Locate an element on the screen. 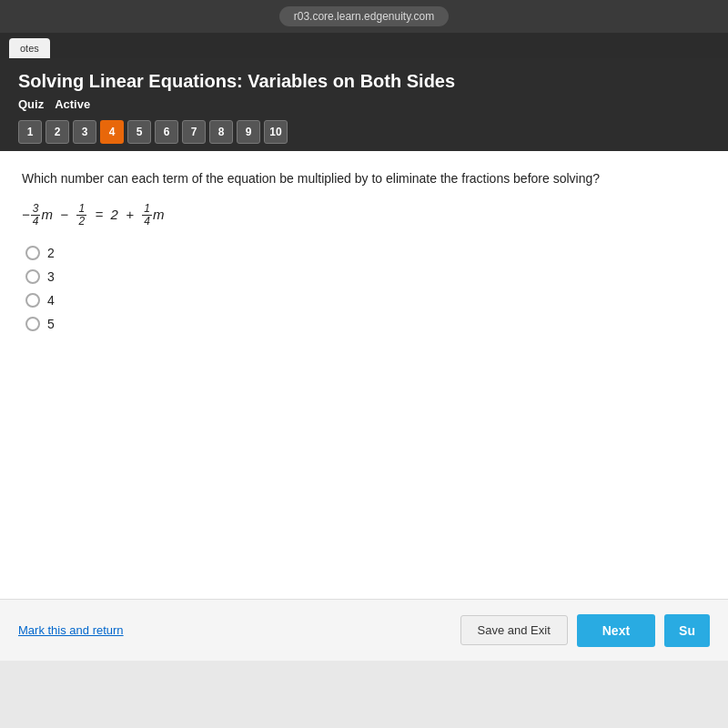 The width and height of the screenshot is (728, 728). question-number-2: 2 is located at coordinates (57, 132).